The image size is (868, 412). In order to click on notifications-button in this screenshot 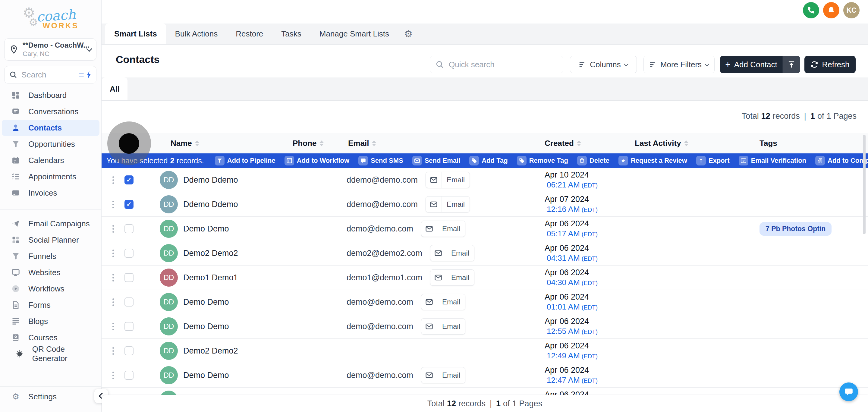, I will do `click(831, 10)`.